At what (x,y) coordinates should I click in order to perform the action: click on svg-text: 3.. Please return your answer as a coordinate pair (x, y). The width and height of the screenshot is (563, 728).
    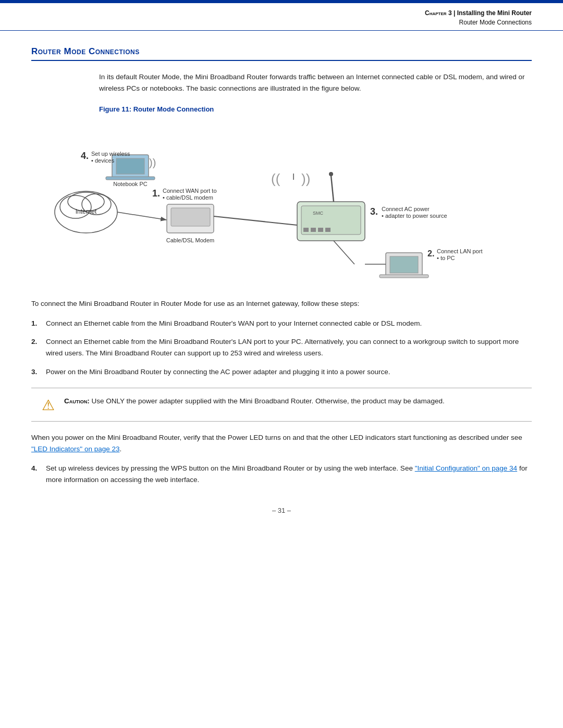
    Looking at the image, I should click on (374, 212).